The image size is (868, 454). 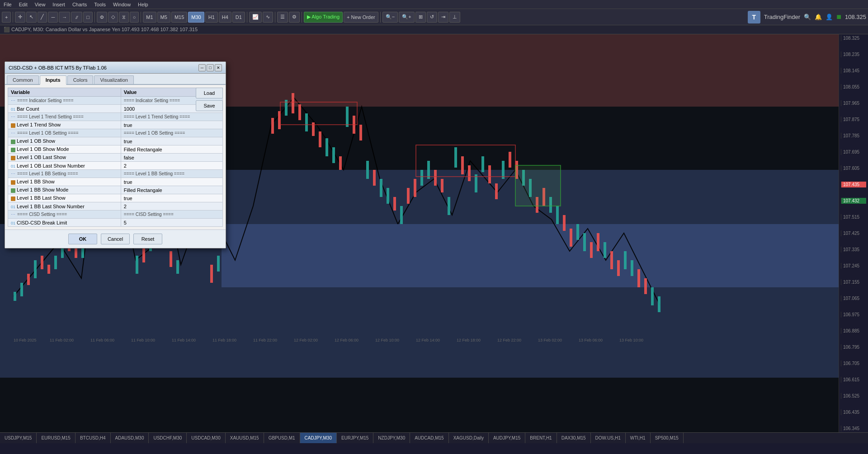 I want to click on prop-row-var: 01Level 1 BB Last Show Number, so click(x=65, y=206).